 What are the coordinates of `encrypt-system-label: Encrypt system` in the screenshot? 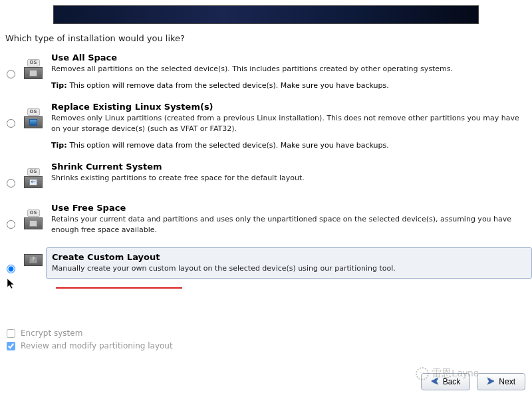 It's located at (52, 333).